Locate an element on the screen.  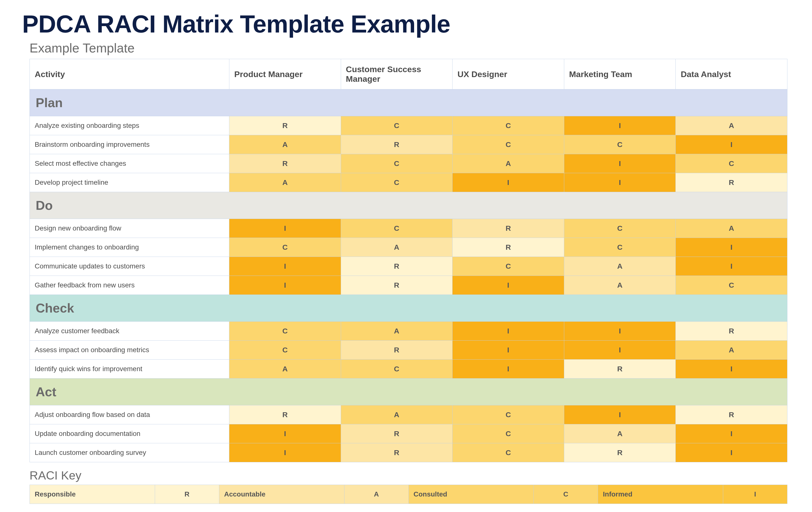
table-row: Launch customer onboarding surveyIRCRI is located at coordinates (409, 453).